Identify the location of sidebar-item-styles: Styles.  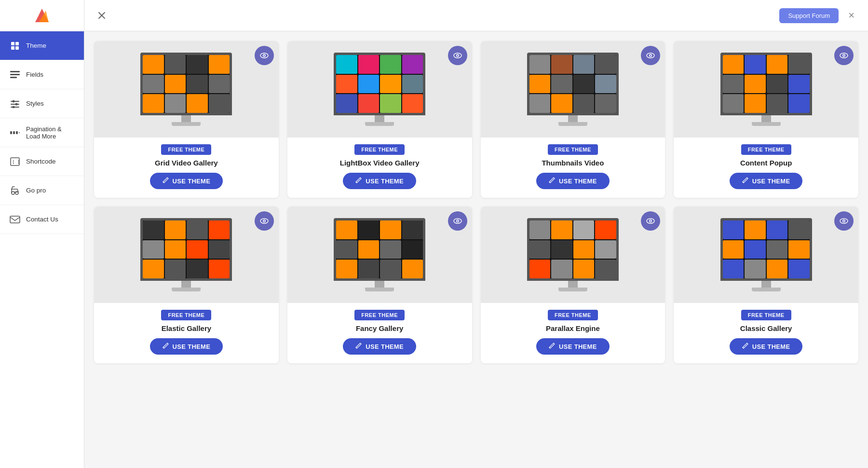
(42, 104).